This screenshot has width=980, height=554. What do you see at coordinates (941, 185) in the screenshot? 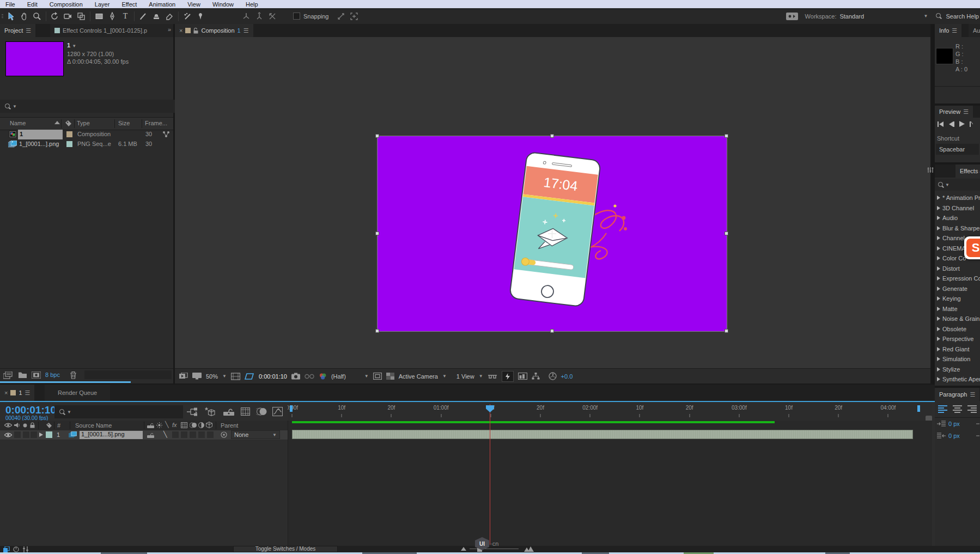
I see `effects-search-icon` at bounding box center [941, 185].